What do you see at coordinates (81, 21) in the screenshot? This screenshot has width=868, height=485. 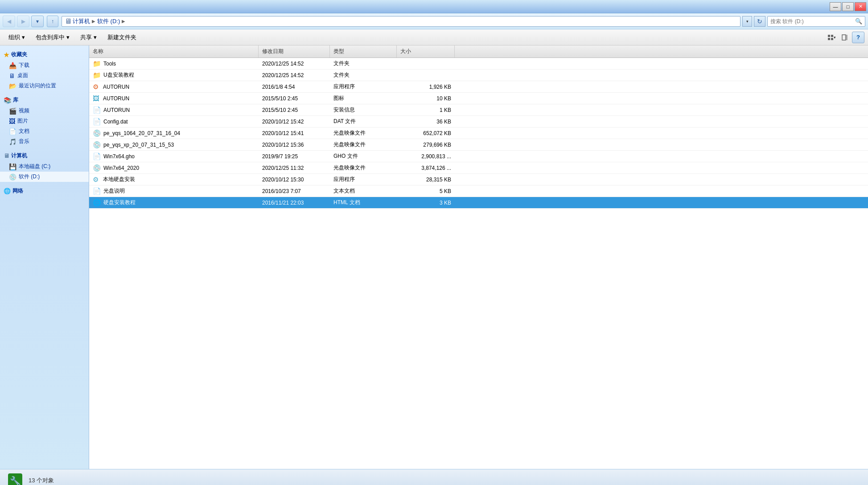 I see `breadcrumb-item-computer: 计算机` at bounding box center [81, 21].